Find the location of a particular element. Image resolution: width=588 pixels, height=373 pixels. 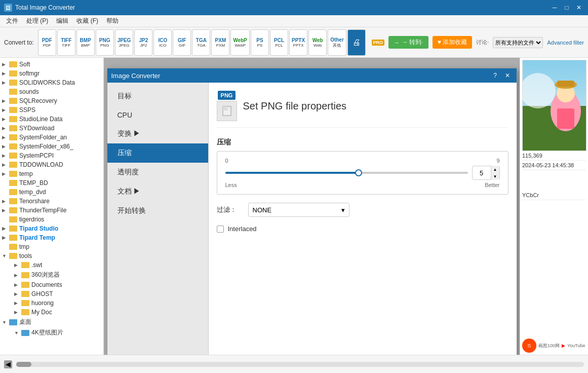

tree-item-temp: ▶ temp is located at coordinates (52, 174).